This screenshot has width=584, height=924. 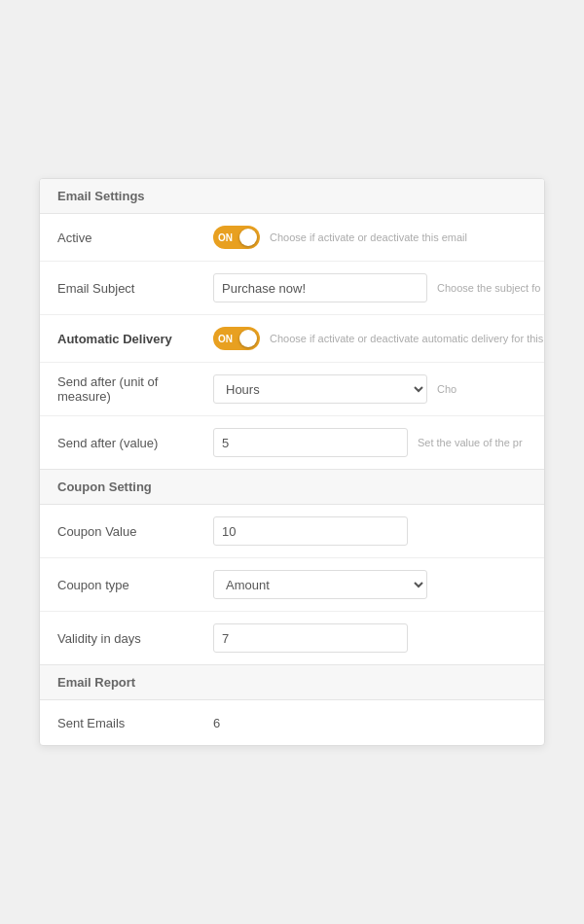 What do you see at coordinates (370, 585) in the screenshot?
I see `coupon-type-content: Amount Percentage` at bounding box center [370, 585].